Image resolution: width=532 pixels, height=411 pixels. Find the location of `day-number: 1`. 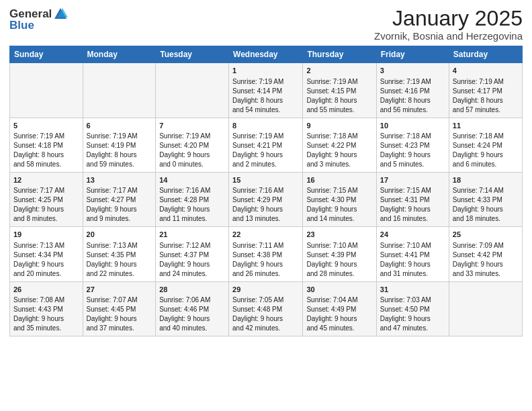

day-number: 1 is located at coordinates (266, 71).